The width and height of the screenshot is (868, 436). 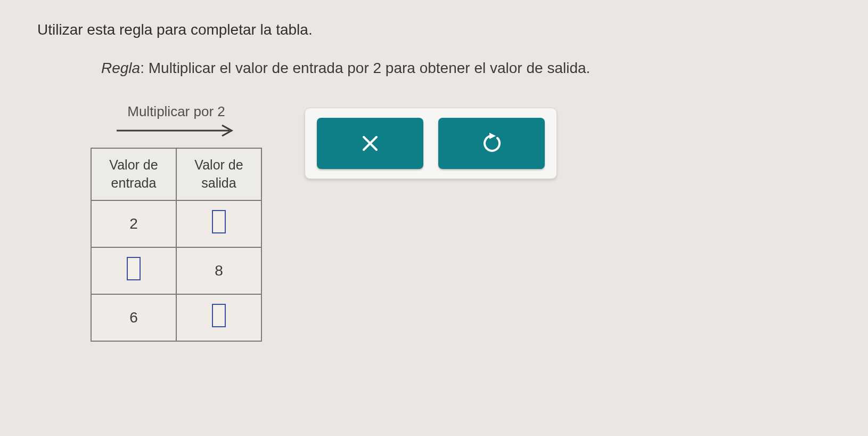 I want to click on table-caption: Multiplicar por 2, so click(x=176, y=112).